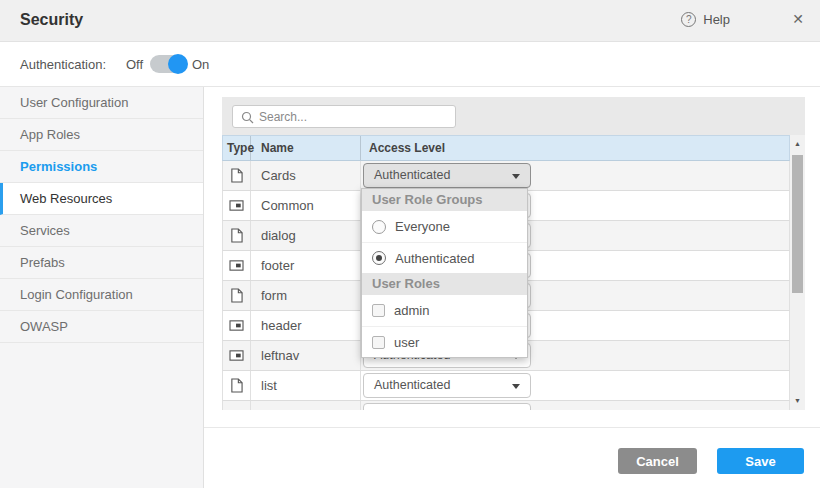 The height and width of the screenshot is (488, 820). Describe the element at coordinates (444, 342) in the screenshot. I see `dropdown-option-user: user` at that location.